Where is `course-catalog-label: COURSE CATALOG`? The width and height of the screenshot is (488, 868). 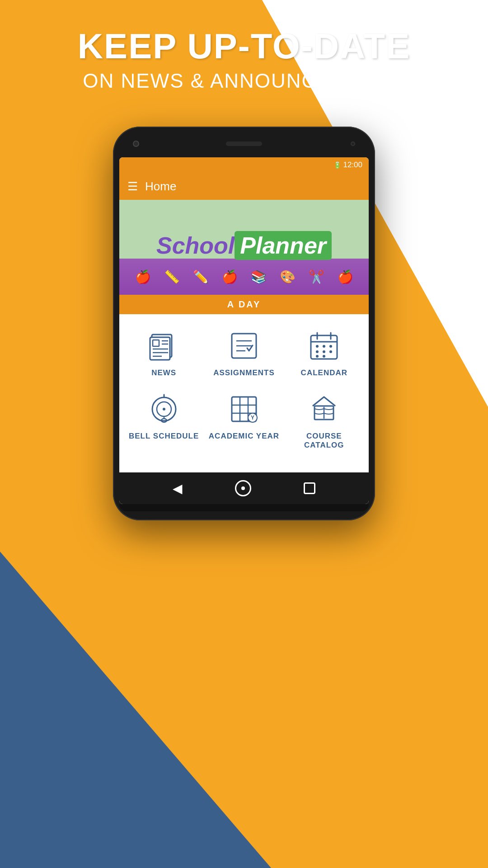 course-catalog-label: COURSE CATALOG is located at coordinates (324, 441).